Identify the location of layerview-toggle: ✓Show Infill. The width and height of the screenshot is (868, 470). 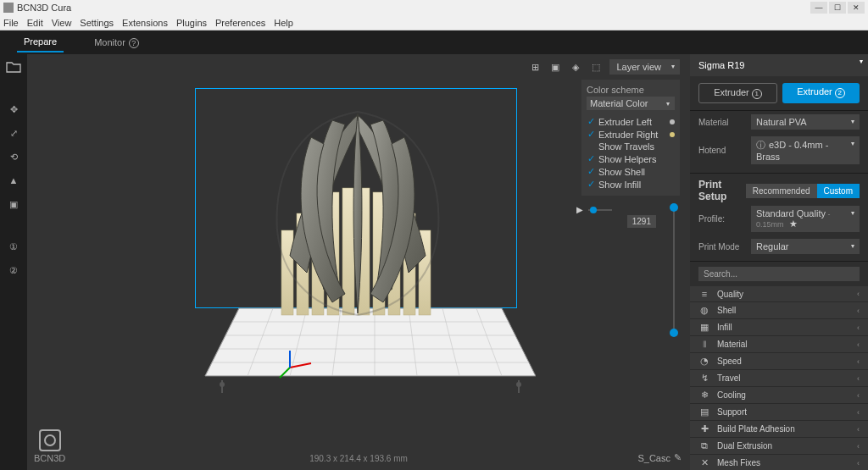
(631, 185).